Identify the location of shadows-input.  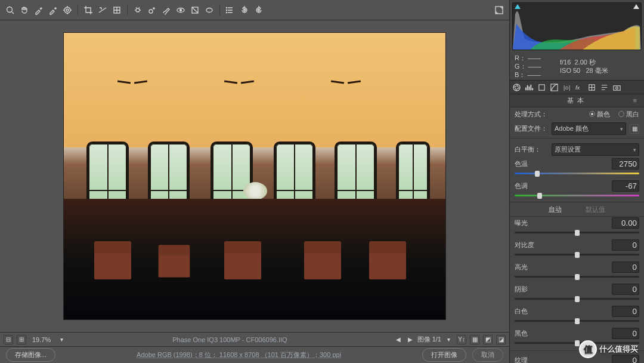
(626, 289).